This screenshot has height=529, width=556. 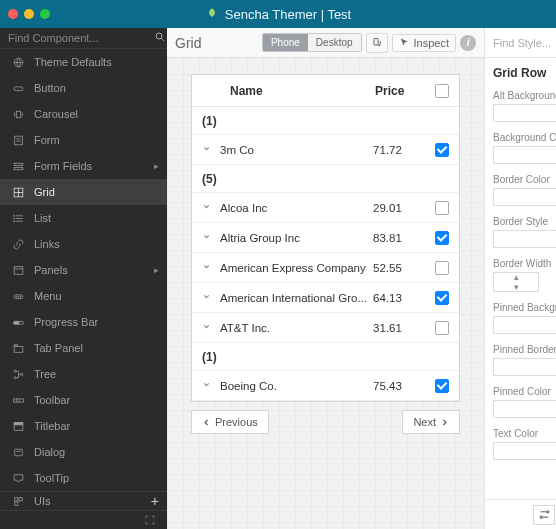 I want to click on sidebar-item-toolbar: Toolbar, so click(x=84, y=400).